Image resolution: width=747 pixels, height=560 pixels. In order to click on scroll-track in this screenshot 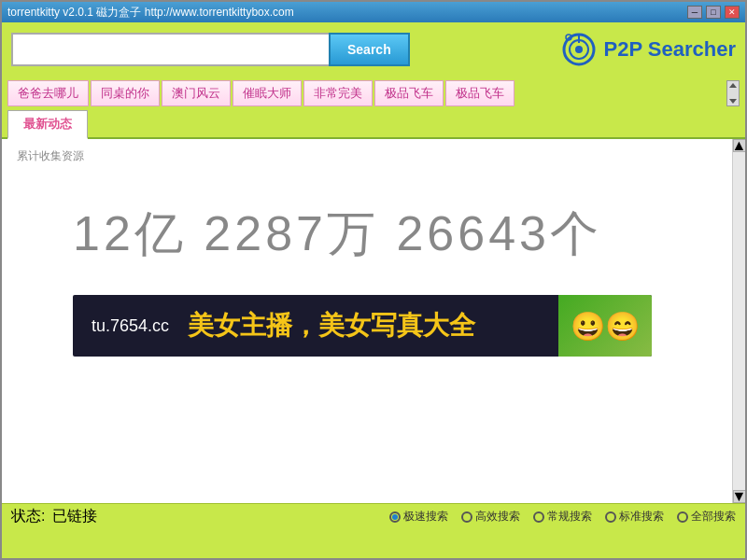, I will do `click(740, 321)`.